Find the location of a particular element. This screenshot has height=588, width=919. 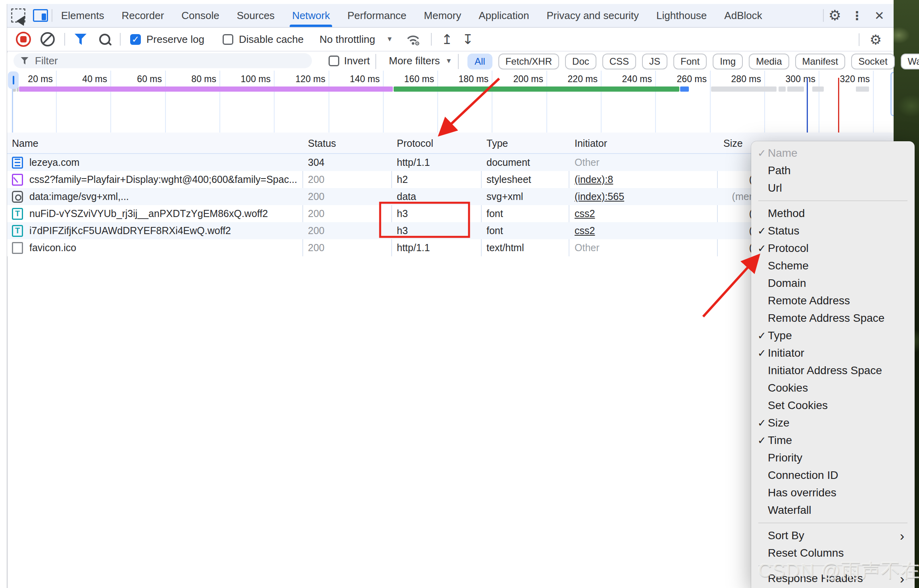

tab-label: Network is located at coordinates (311, 16).